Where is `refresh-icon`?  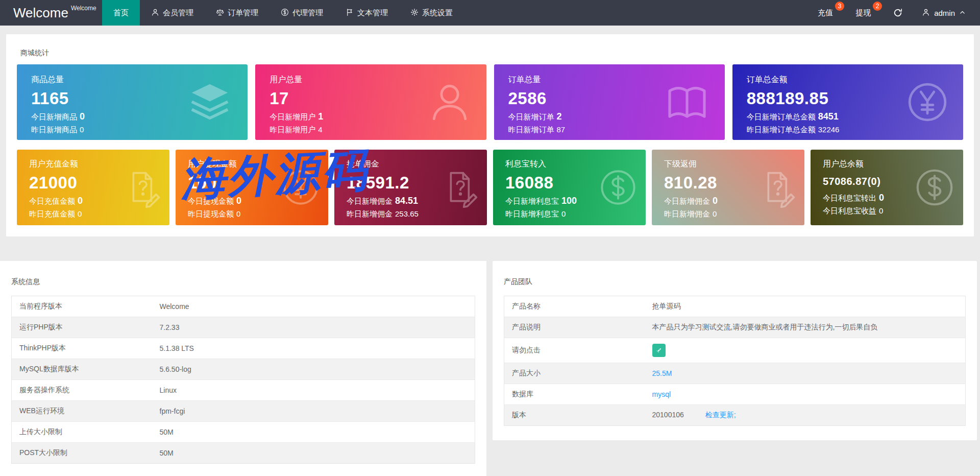 refresh-icon is located at coordinates (898, 13).